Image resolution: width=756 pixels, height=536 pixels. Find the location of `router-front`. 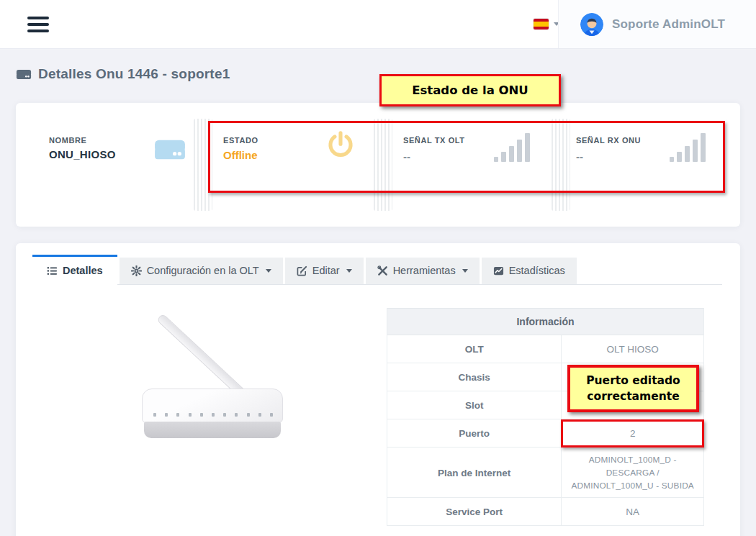

router-front is located at coordinates (212, 430).